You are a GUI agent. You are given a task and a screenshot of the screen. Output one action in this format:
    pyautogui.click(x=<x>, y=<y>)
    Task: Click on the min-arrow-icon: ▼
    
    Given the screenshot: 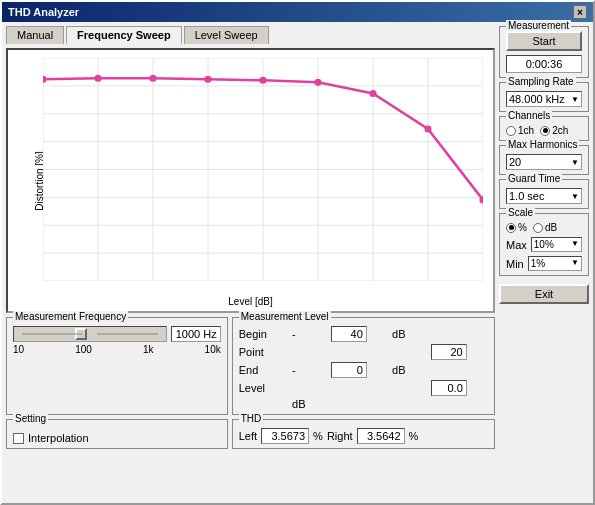 What is the action you would take?
    pyautogui.click(x=575, y=264)
    